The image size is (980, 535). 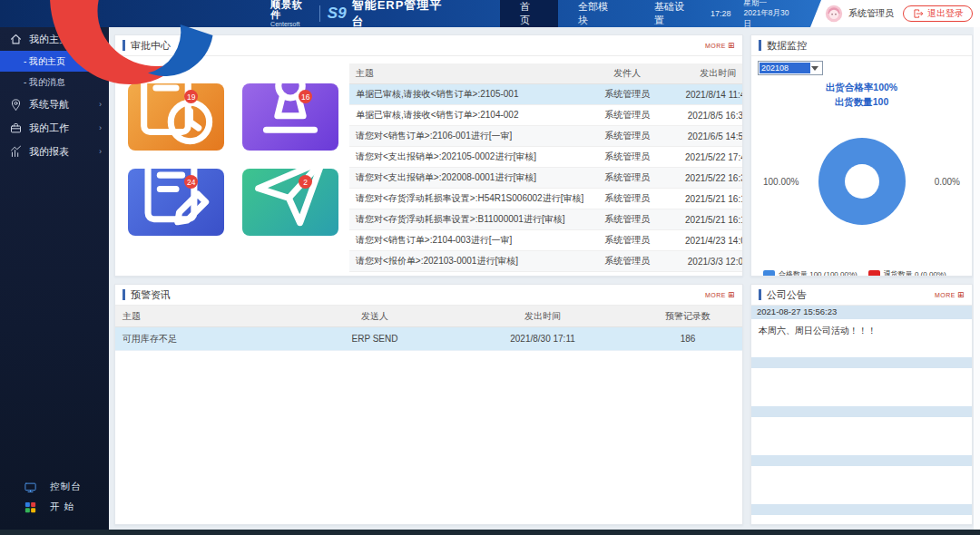 I want to click on donut-chart: 100.00% 0.00%, so click(x=862, y=181).